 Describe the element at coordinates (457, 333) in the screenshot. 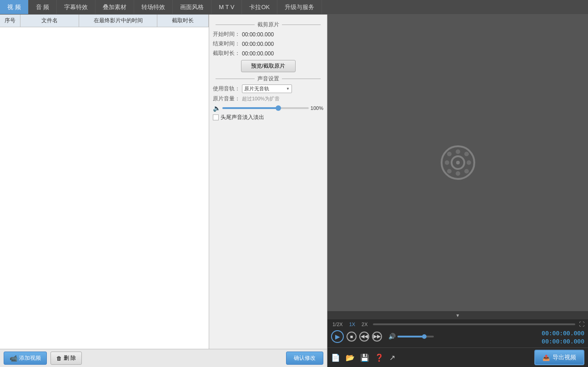

I see `player-controls: 1/2X 1X 2X ⛶ ▶ ■ ◀◀ ▶▶ 🔊` at that location.